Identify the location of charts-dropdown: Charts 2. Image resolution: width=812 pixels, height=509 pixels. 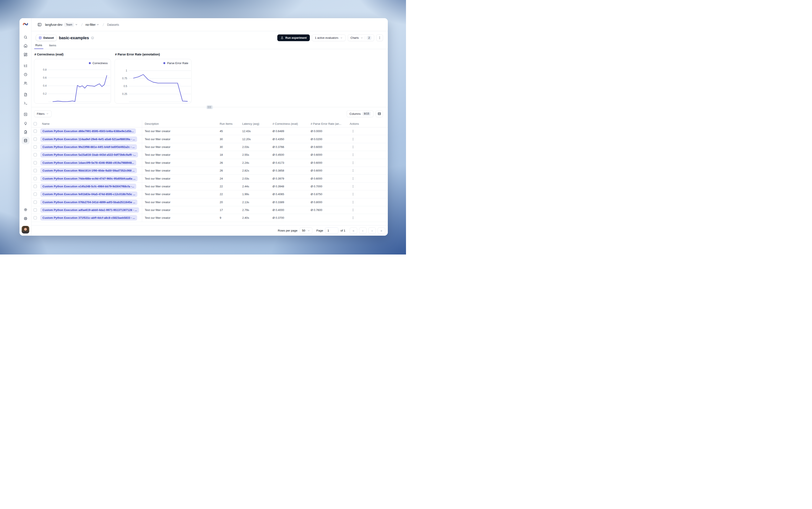
(361, 38).